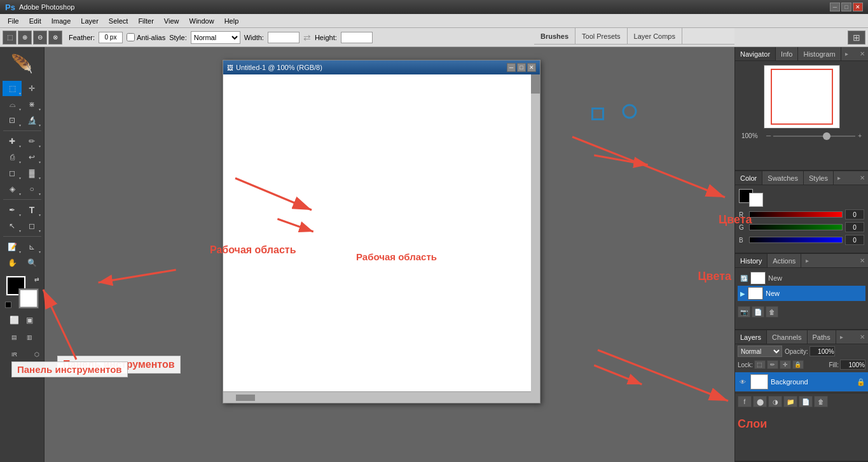 The height and width of the screenshot is (462, 868). Describe the element at coordinates (36, 21) in the screenshot. I see `menu-edit: Edit` at that location.